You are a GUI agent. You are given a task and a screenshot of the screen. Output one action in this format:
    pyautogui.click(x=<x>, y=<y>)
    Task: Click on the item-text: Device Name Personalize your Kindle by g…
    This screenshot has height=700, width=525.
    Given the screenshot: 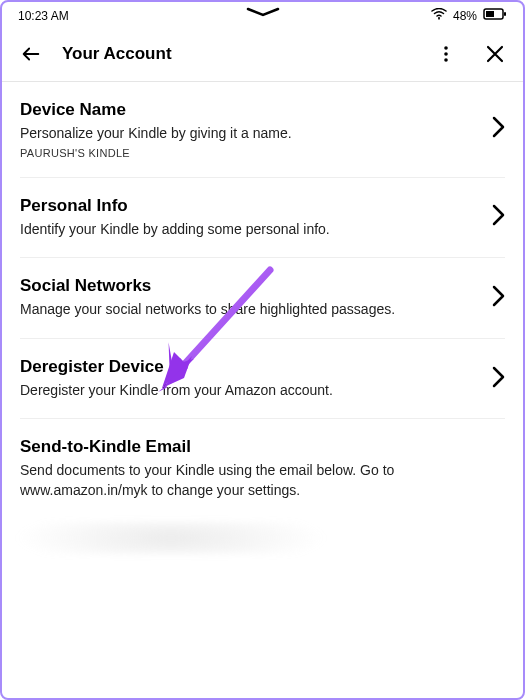 What is the action you would take?
    pyautogui.click(x=250, y=130)
    